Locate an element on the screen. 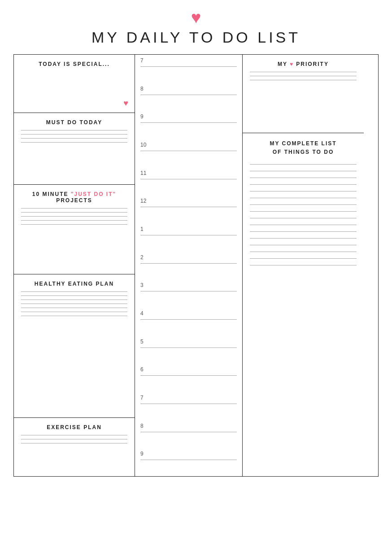 Image resolution: width=392 pixels, height=556 pixels. time-slot-4-pm: 4 is located at coordinates (188, 322).